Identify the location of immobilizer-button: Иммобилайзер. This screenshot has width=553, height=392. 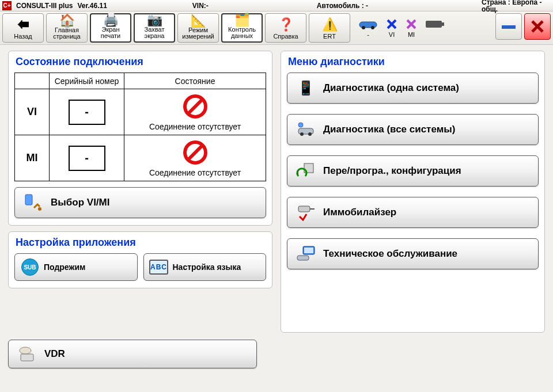
(412, 212).